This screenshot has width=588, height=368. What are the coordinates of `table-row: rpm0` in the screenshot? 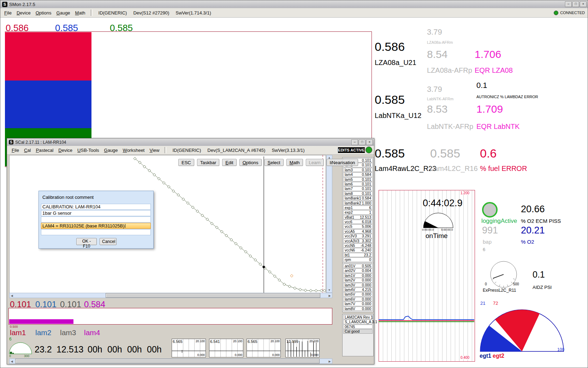 It's located at (358, 260).